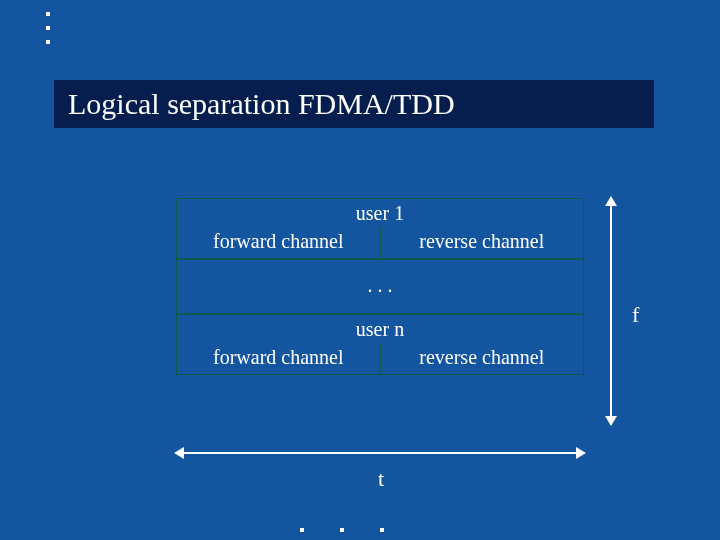 The width and height of the screenshot is (720, 540). What do you see at coordinates (581, 453) in the screenshot?
I see `arrow-right-icon` at bounding box center [581, 453].